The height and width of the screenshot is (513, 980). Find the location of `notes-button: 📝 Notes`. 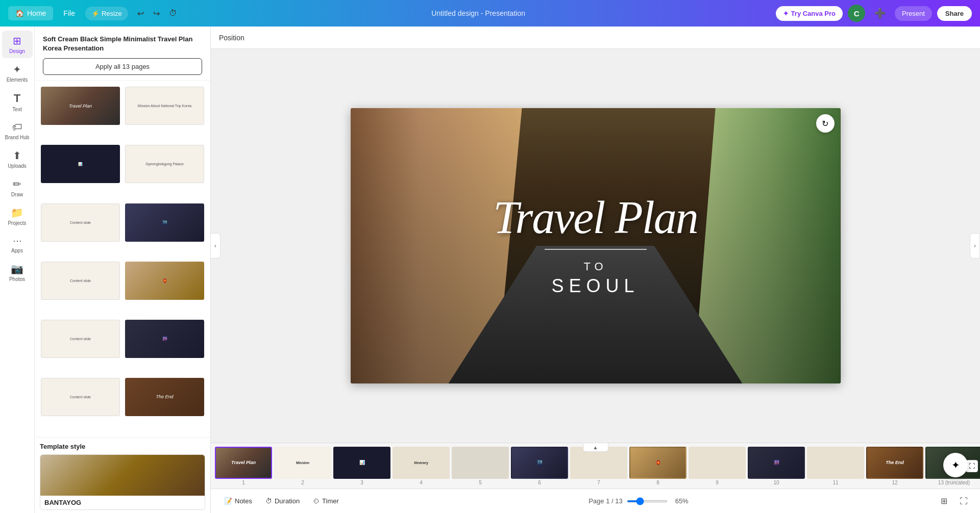

notes-button: 📝 Notes is located at coordinates (238, 501).